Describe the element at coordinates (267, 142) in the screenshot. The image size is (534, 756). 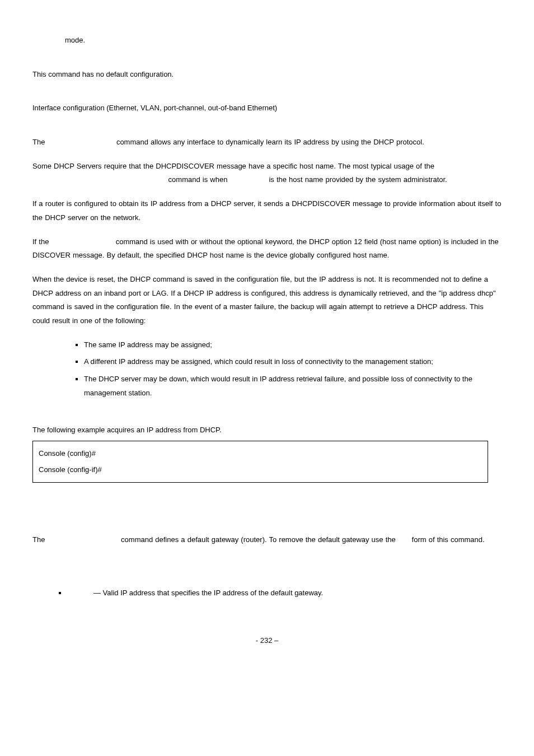
I see `ug-paragraph-1: The command allows any interface to dyna…` at that location.